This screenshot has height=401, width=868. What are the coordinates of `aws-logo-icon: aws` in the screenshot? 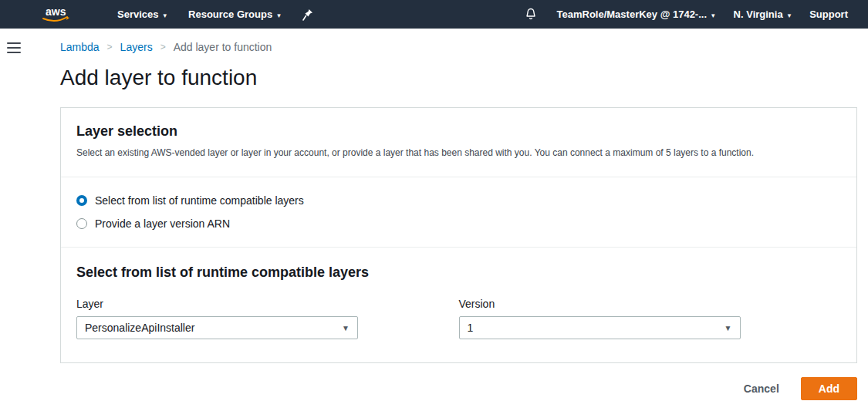 It's located at (56, 15).